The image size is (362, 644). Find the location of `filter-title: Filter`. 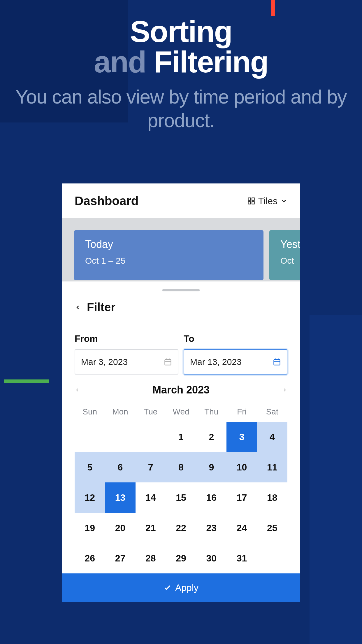

filter-title: Filter is located at coordinates (101, 307).